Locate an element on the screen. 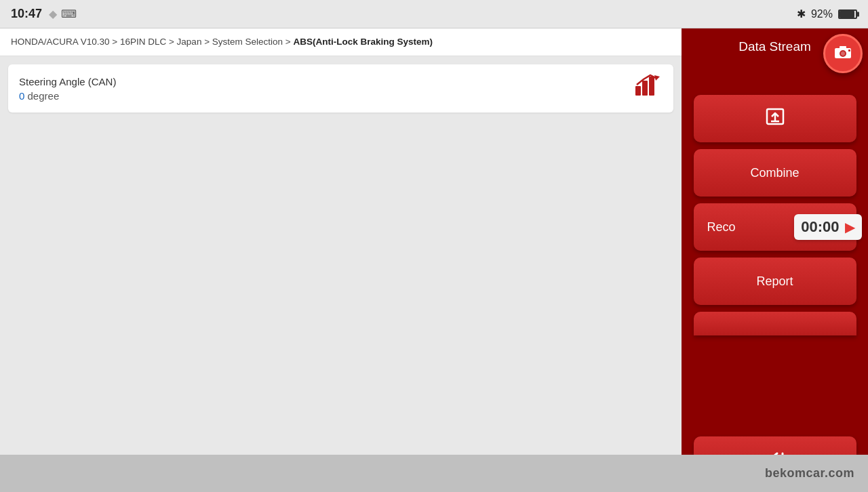 Image resolution: width=868 pixels, height=492 pixels. signal-icon: ◆ is located at coordinates (53, 14).